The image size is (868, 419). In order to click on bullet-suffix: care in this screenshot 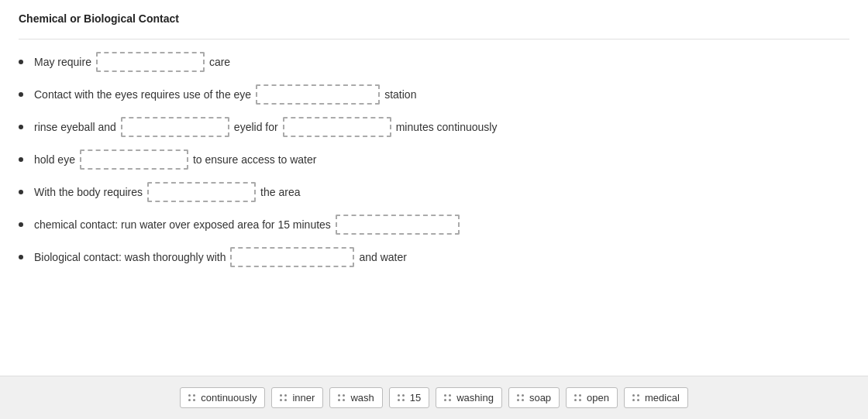, I will do `click(220, 62)`.